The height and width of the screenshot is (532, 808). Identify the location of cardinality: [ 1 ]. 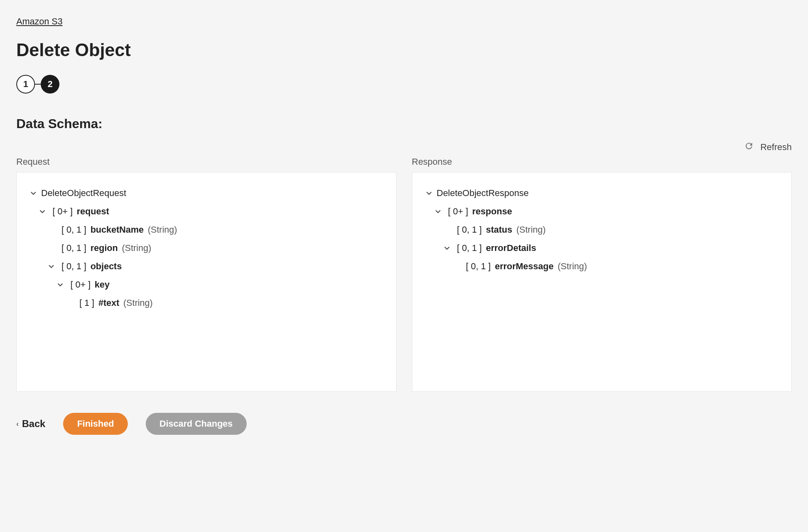
(87, 303).